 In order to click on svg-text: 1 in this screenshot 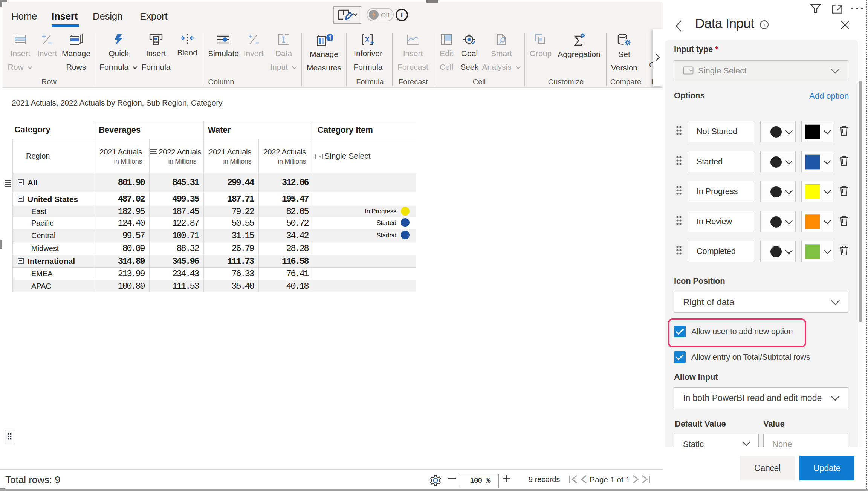, I will do `click(330, 38)`.